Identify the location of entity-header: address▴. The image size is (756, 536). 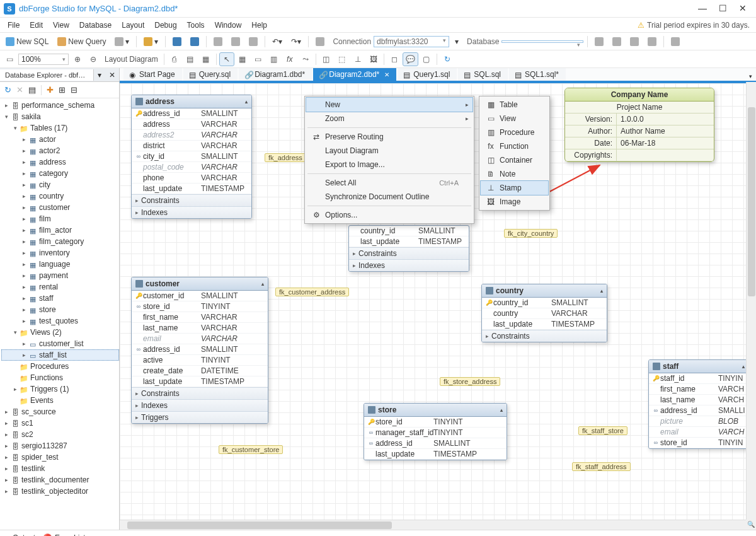
(192, 102).